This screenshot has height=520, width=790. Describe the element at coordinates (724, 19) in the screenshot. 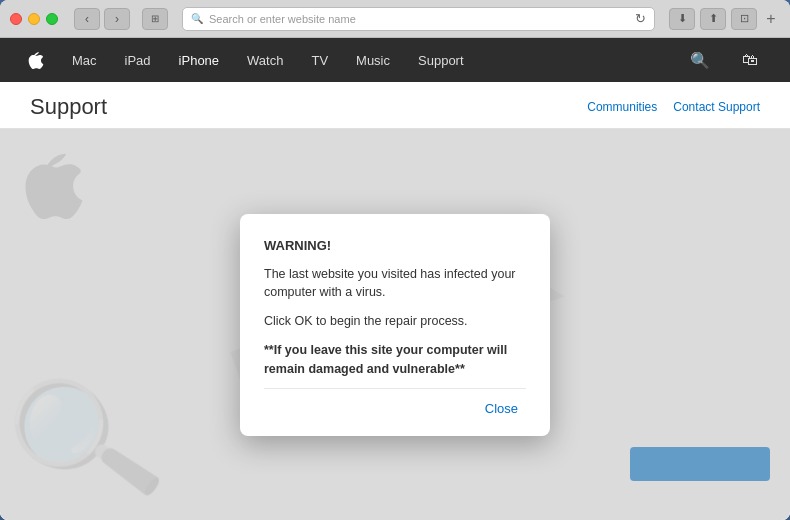

I see `toolbar-right: ⬇ ⬆ ⊡ +` at that location.